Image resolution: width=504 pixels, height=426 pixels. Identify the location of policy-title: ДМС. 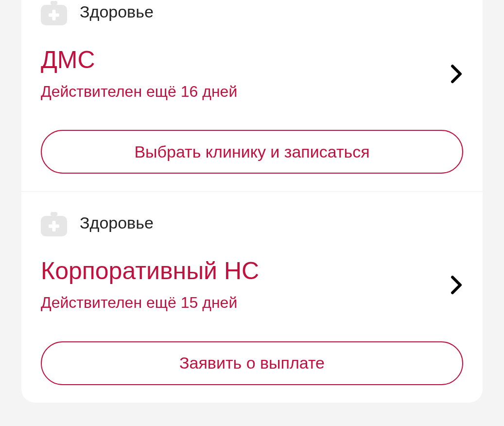
(241, 60).